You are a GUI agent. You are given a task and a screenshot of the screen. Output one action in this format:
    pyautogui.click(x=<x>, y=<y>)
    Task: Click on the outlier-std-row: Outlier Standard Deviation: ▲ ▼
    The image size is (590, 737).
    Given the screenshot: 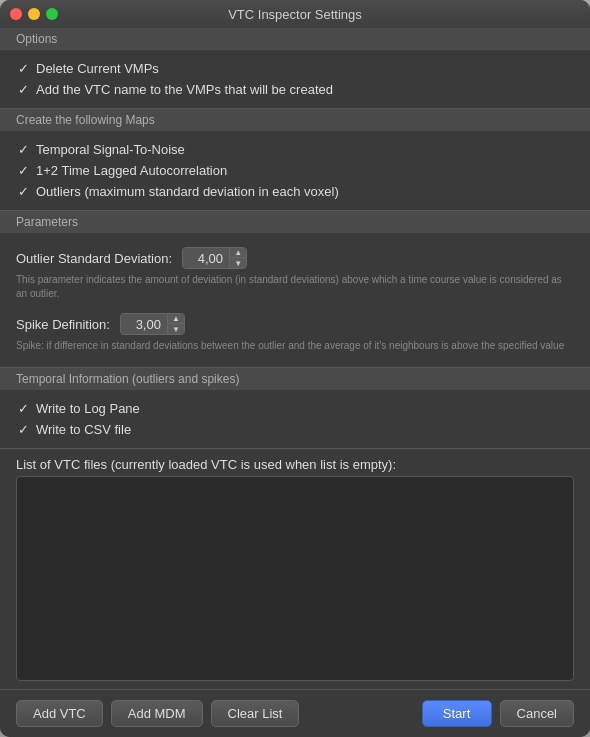 What is the action you would take?
    pyautogui.click(x=295, y=256)
    